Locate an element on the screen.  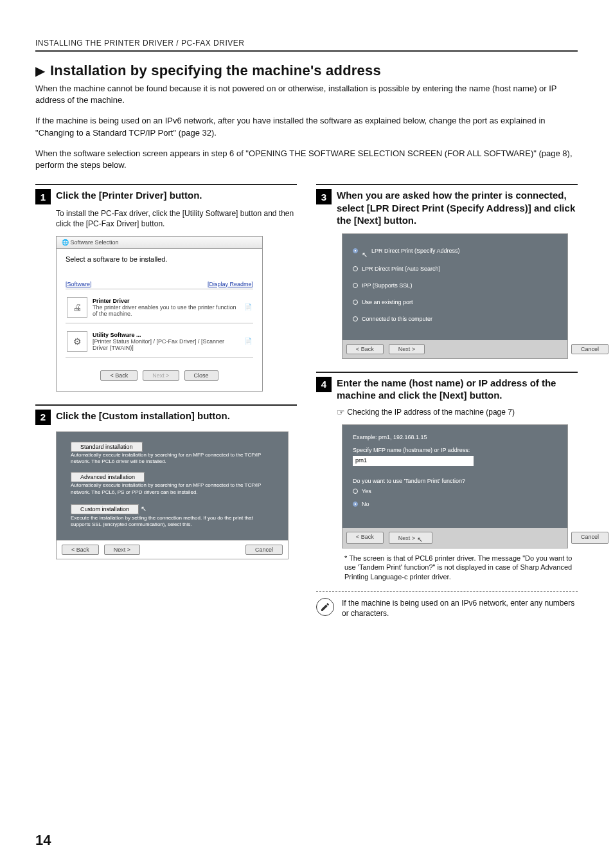
tandem-yes-option: Yes is located at coordinates (455, 491).